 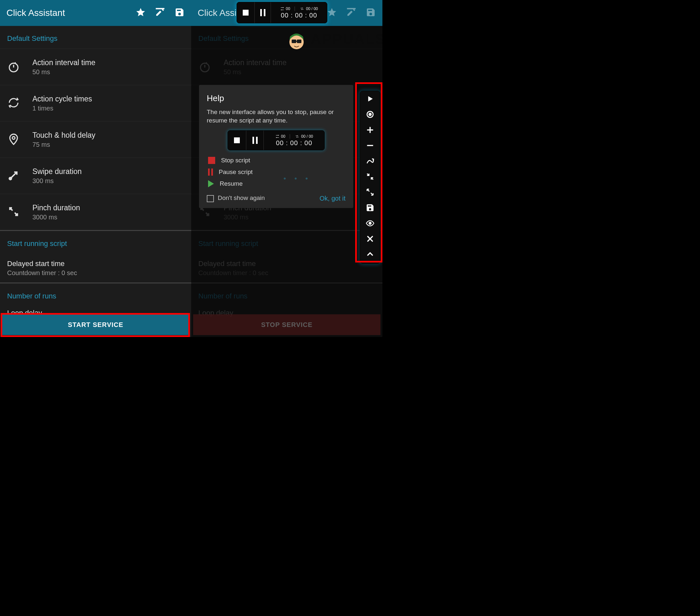 What do you see at coordinates (370, 131) in the screenshot?
I see `plus-icon` at bounding box center [370, 131].